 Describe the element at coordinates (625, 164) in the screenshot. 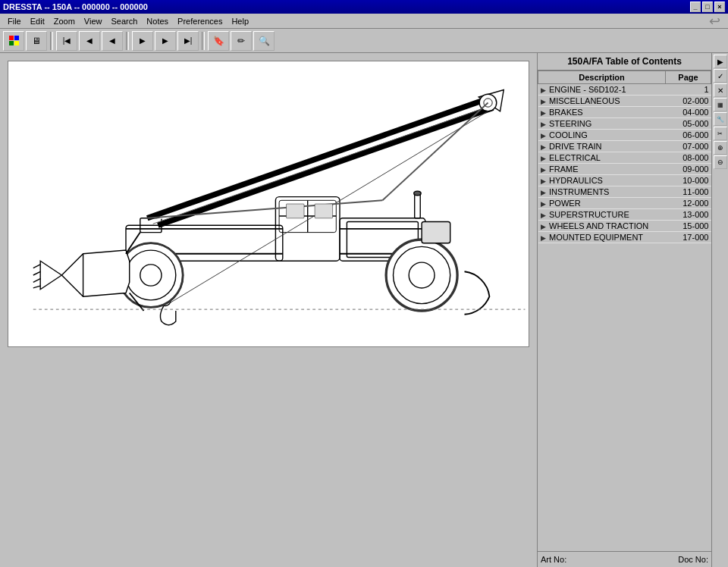

I see `toc-body: ▶ ENGINE - S6D102-11▶ MISCELLANEOUS02-00…` at that location.